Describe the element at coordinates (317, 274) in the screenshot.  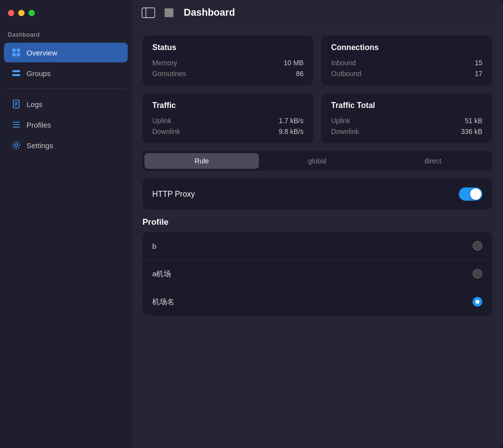
I see `profile-item-airport-a: a机场` at that location.